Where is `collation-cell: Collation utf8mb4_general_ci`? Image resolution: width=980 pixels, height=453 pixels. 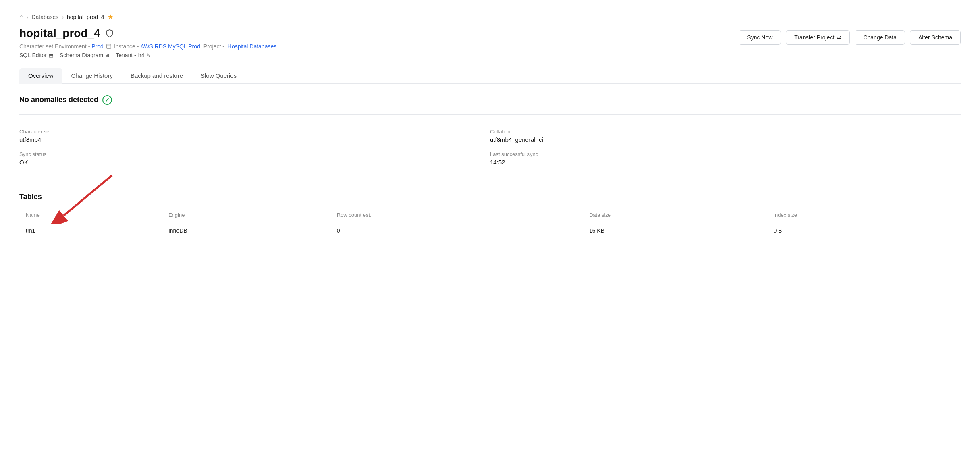
collation-cell: Collation utf8mb4_general_ci is located at coordinates (725, 136).